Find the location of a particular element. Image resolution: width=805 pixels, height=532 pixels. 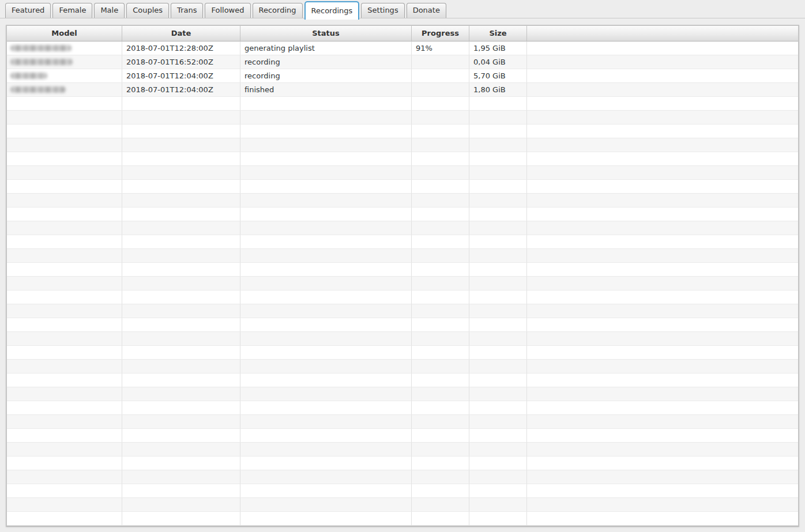

tab-followed: Followed is located at coordinates (227, 10).